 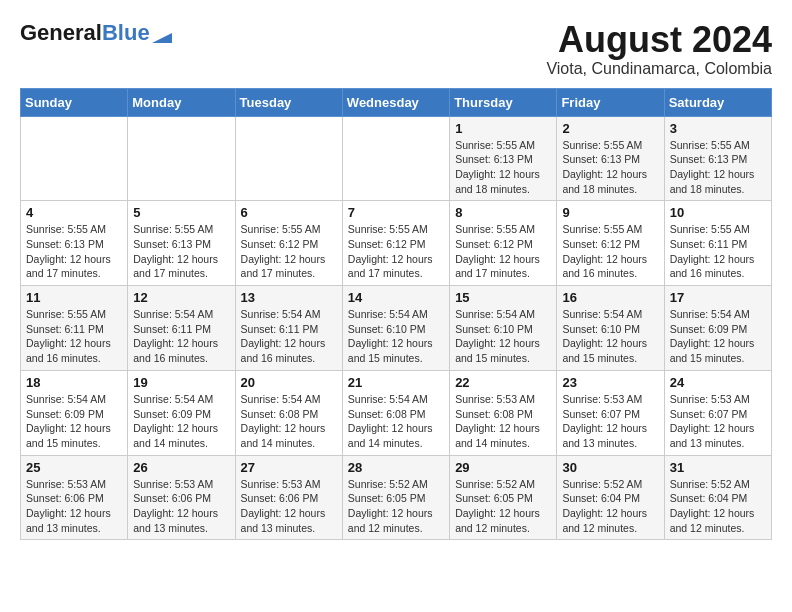 I want to click on weekday-header-tuesday: Tuesday, so click(x=288, y=102).